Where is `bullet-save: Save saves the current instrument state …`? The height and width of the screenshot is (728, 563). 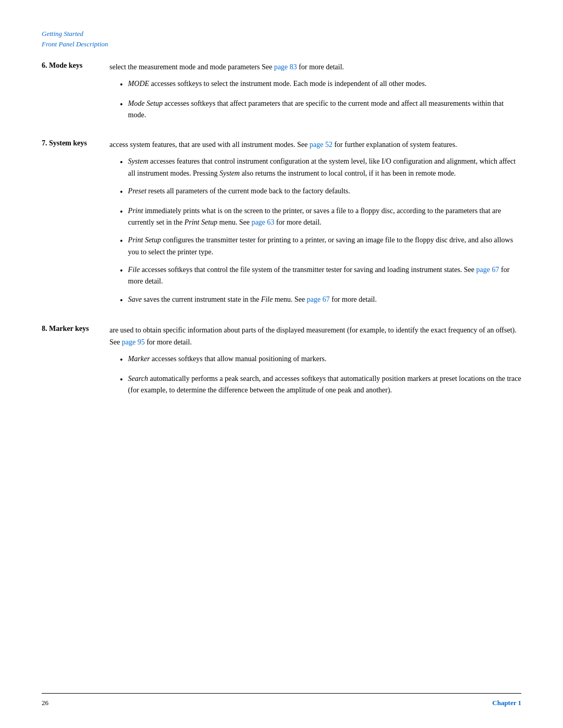 bullet-save: Save saves the current instrument state … is located at coordinates (321, 301).